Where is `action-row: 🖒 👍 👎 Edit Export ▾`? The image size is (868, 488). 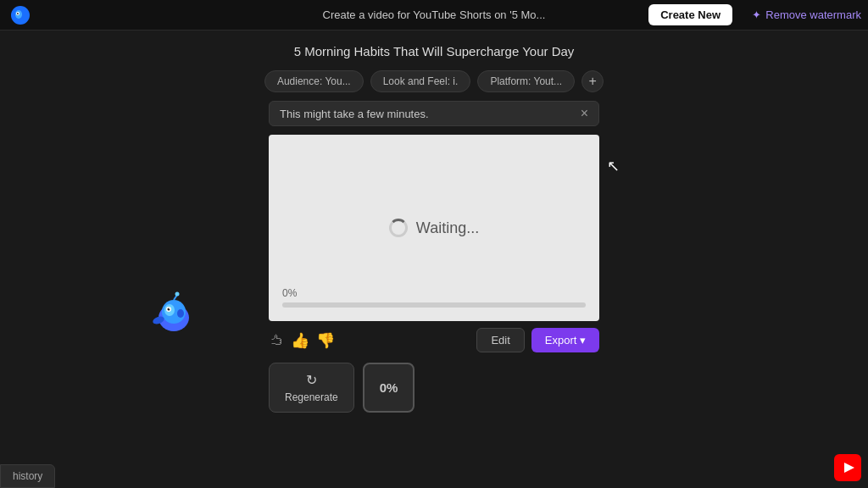
action-row: 🖒 👍 👎 Edit Export ▾ is located at coordinates (434, 341).